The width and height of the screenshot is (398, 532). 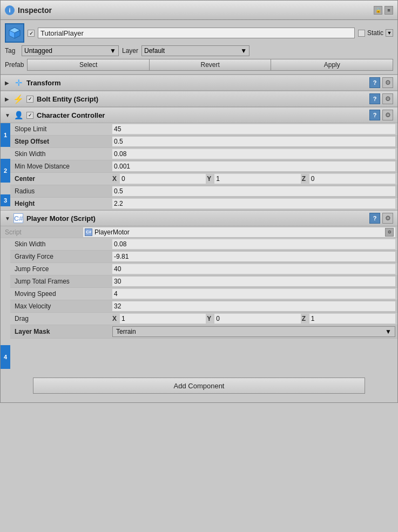 I want to click on pm-skin-width-value, so click(x=254, y=244).